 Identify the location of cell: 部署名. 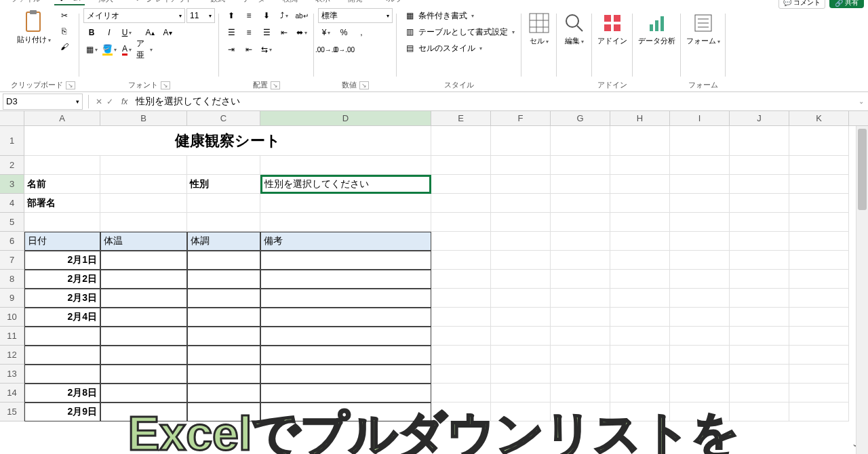
(62, 203).